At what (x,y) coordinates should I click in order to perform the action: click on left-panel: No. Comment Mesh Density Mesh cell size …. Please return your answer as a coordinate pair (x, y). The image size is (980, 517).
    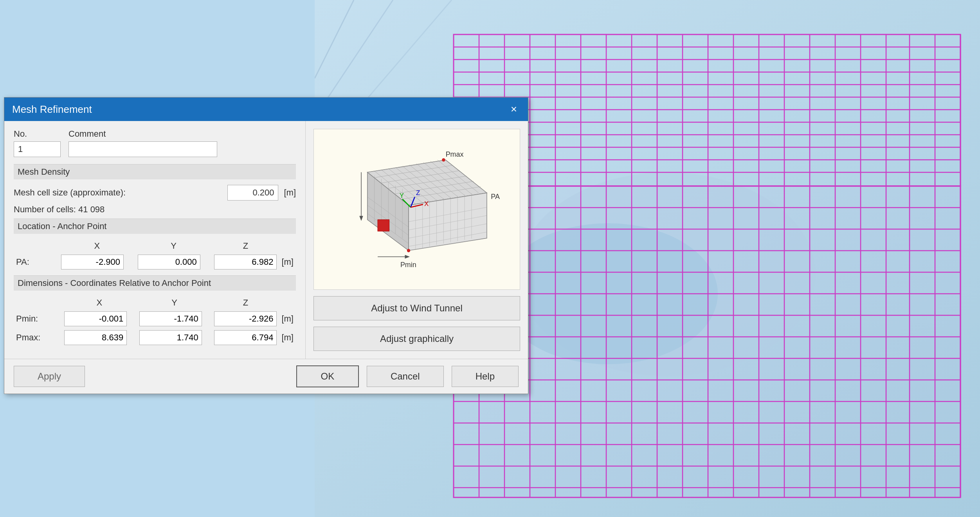
    Looking at the image, I should click on (155, 240).